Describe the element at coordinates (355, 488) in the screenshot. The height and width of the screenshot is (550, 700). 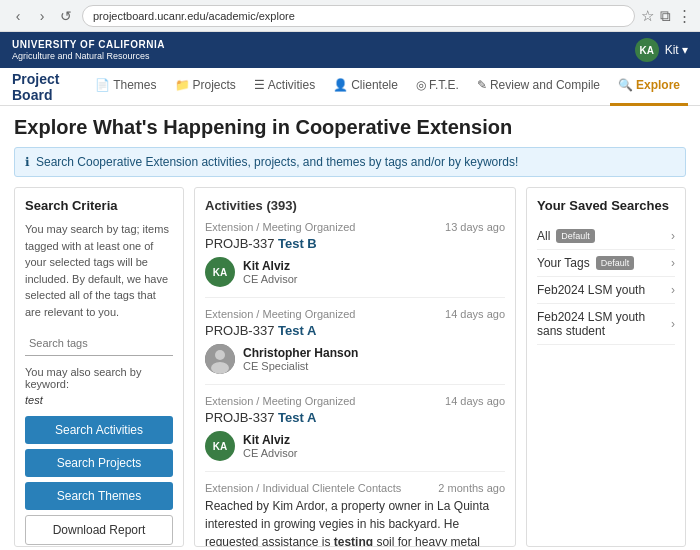
I see `activity-meta: Extension / Individual Clientele Contact…` at that location.